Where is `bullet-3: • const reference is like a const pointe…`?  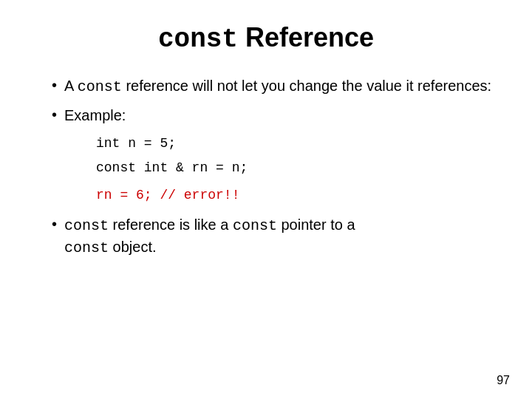 bullet-3: • const reference is like a const pointe… is located at coordinates (273, 236).